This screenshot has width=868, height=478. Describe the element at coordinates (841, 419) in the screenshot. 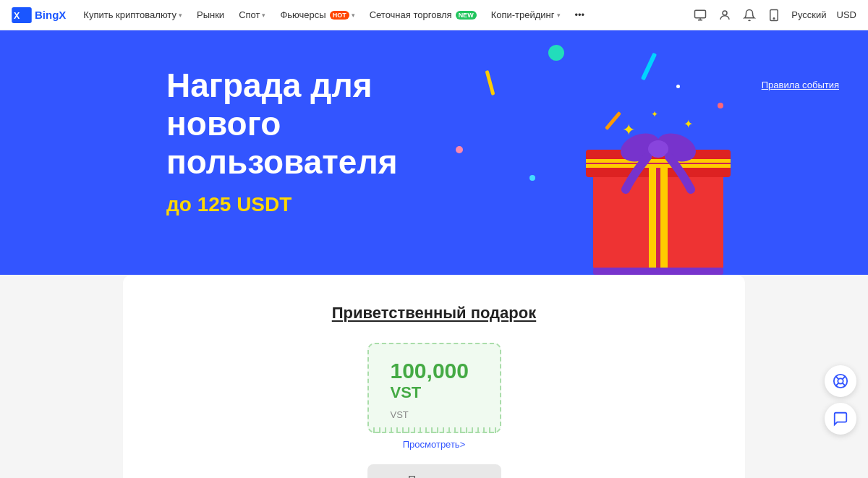

I see `chat-icon` at that location.